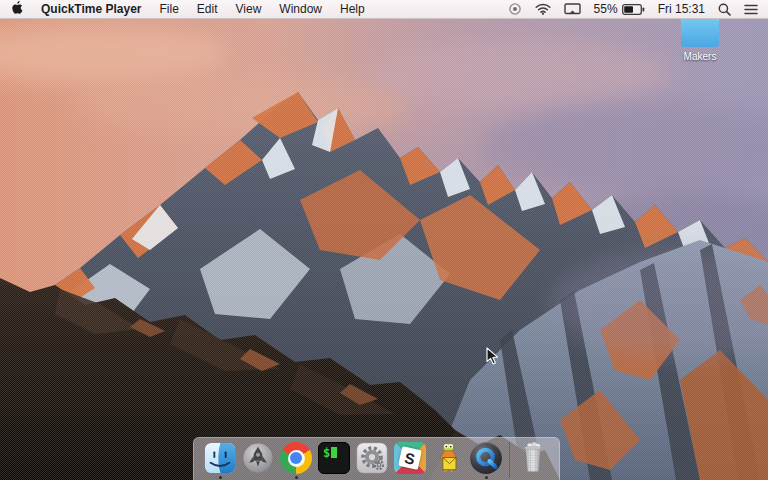 This screenshot has width=768, height=480. I want to click on dock-item-quicktime, so click(486, 460).